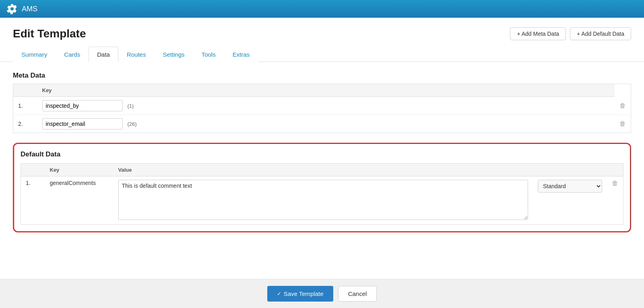 The width and height of the screenshot is (644, 308). Describe the element at coordinates (322, 106) in the screenshot. I see `table-row: 1. (1) 🗑` at that location.